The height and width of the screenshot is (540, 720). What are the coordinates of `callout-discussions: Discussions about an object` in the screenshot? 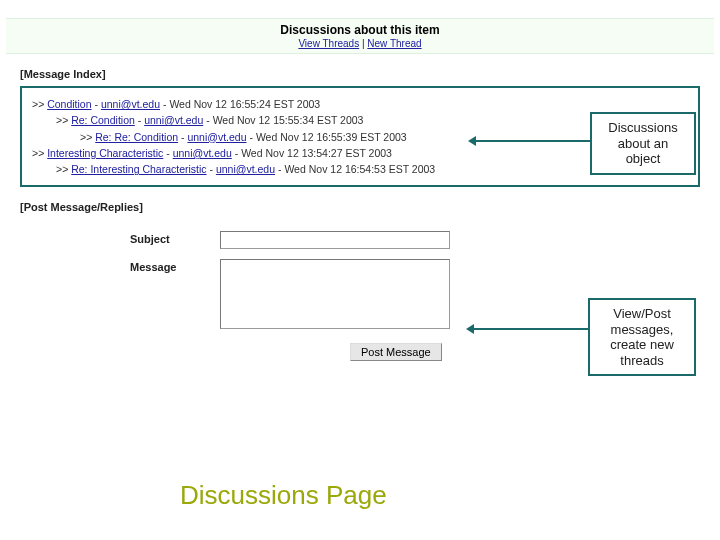 It's located at (643, 144).